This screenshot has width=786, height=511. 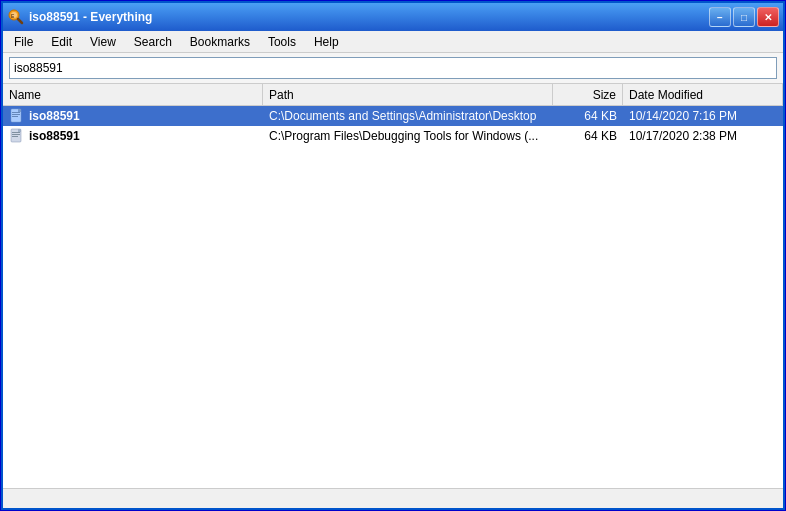 What do you see at coordinates (220, 42) in the screenshot?
I see `menu-bookmarks: Bookmarks` at bounding box center [220, 42].